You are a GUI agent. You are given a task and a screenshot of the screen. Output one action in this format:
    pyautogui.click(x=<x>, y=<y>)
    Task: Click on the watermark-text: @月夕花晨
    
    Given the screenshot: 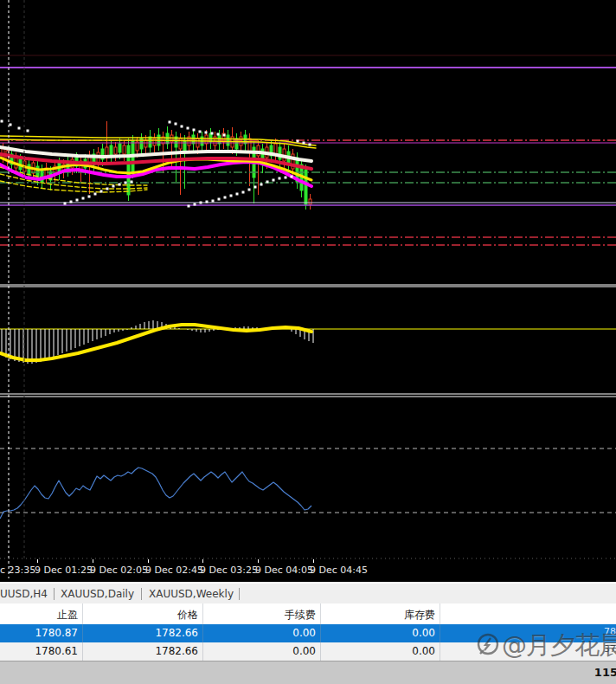 What is the action you would take?
    pyautogui.click(x=559, y=645)
    